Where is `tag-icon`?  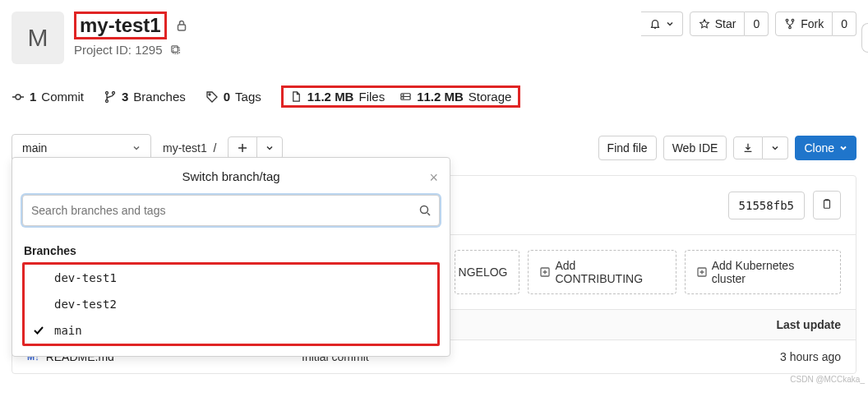
tag-icon is located at coordinates (212, 97).